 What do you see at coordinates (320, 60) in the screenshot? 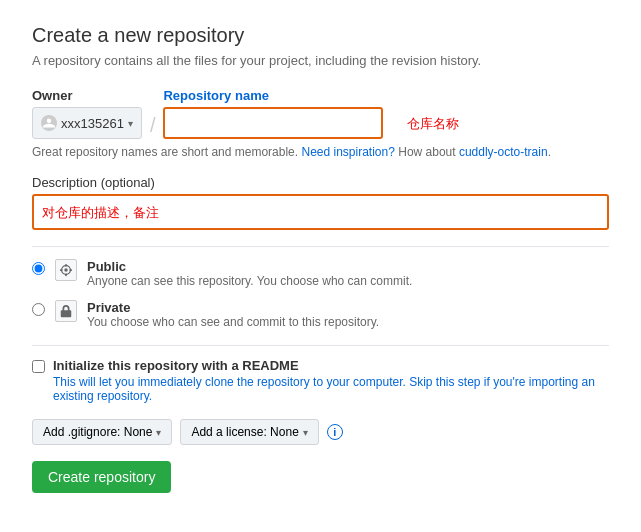
I see `page-subtitle: A repository contains all the files for …` at bounding box center [320, 60].